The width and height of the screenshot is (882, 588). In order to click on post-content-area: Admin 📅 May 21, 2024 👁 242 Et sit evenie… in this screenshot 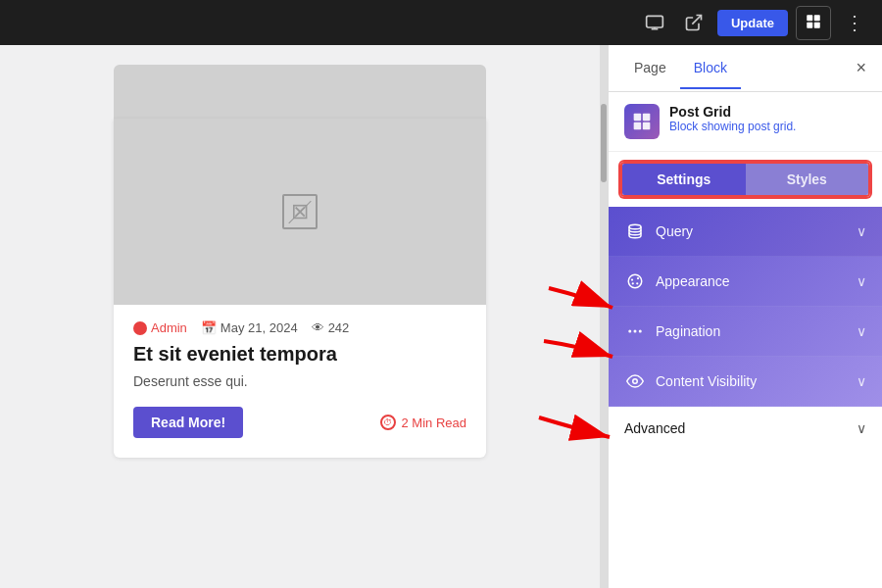, I will do `click(300, 381)`.